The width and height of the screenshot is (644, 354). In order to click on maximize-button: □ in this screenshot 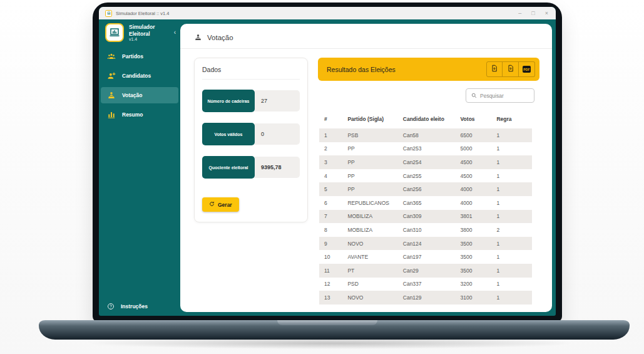, I will do `click(533, 14)`.